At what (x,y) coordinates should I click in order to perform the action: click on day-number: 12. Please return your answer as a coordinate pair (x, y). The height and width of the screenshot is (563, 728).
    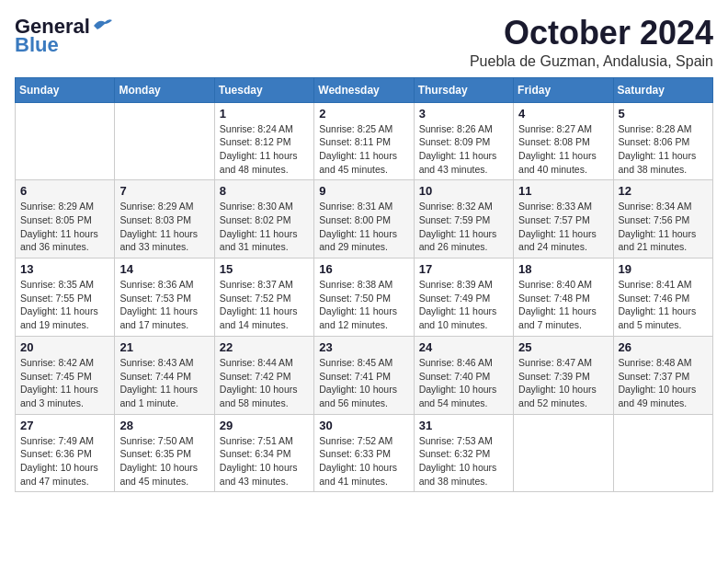
    Looking at the image, I should click on (664, 191).